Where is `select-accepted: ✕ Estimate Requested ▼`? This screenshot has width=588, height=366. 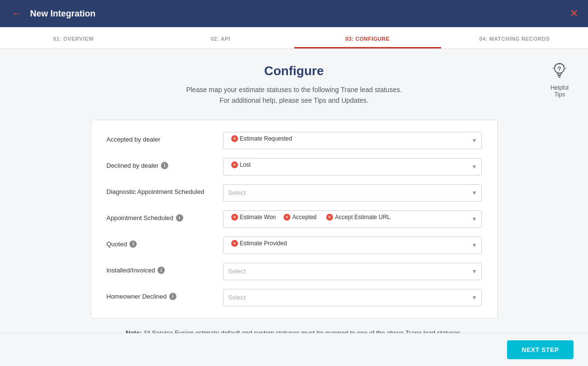
select-accepted: ✕ Estimate Requested ▼ is located at coordinates (352, 141).